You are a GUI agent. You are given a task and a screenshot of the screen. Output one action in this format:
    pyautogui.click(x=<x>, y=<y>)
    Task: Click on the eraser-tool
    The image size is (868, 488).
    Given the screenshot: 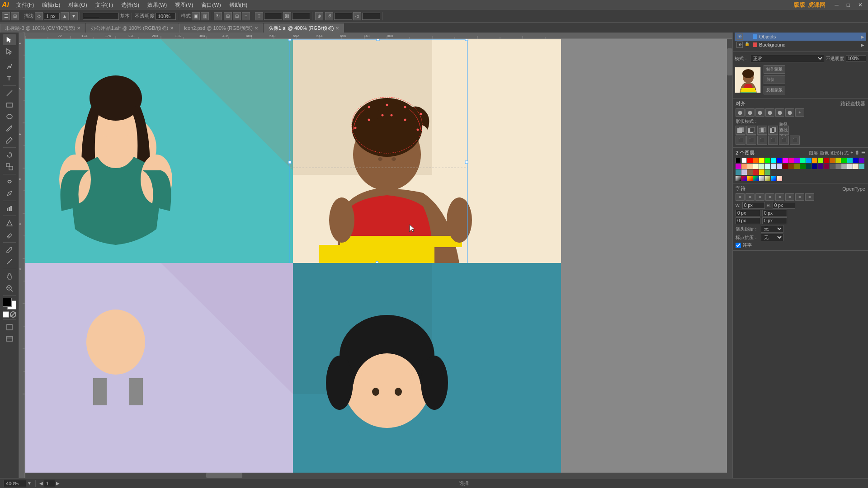 What is the action you would take?
    pyautogui.click(x=9, y=235)
    